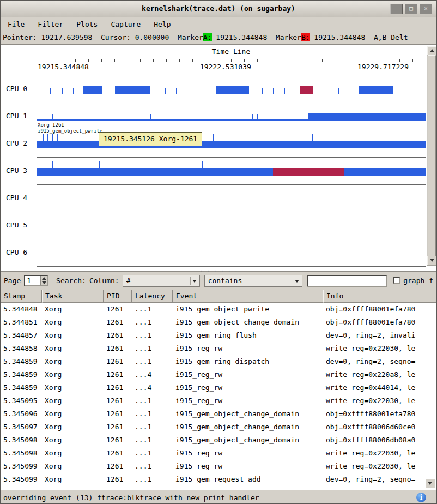 The height and width of the screenshot is (504, 437). Describe the element at coordinates (213, 199) in the screenshot. I see `cpu-lane: CPU 4` at that location.